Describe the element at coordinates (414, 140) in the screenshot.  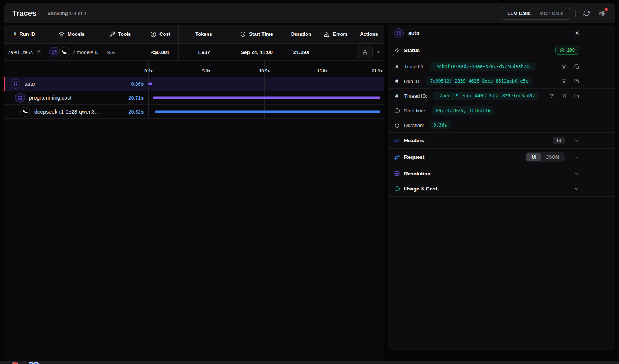
I see `section-label: Headers` at that location.